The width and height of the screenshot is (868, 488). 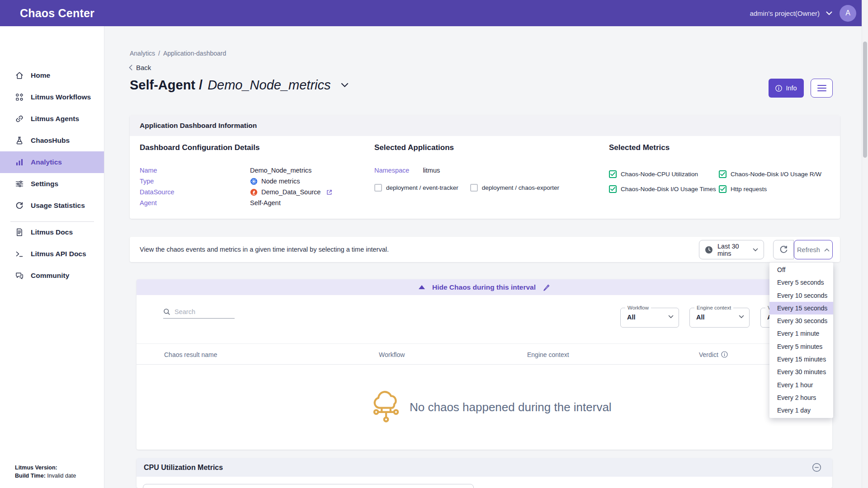 What do you see at coordinates (709, 250) in the screenshot?
I see `clock-icon` at bounding box center [709, 250].